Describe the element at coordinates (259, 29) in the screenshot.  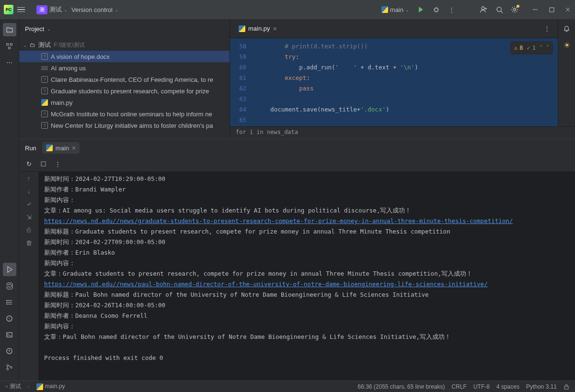
I see `editor-tab-label: main.py` at that location.